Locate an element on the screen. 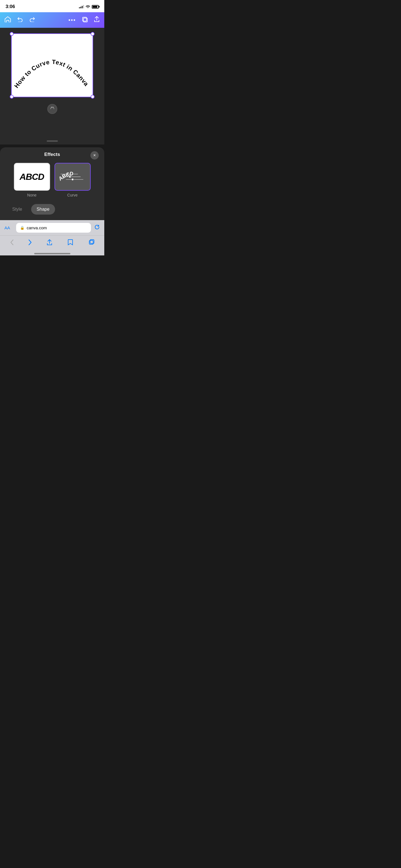 The height and width of the screenshot is (868, 401). handle-top-left is located at coordinates (11, 34).